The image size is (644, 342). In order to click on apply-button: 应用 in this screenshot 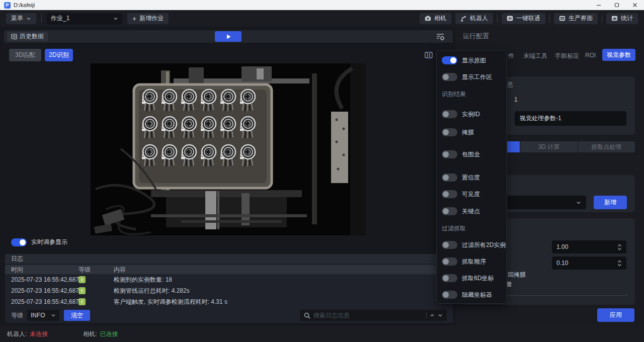, I will do `click(616, 315)`.